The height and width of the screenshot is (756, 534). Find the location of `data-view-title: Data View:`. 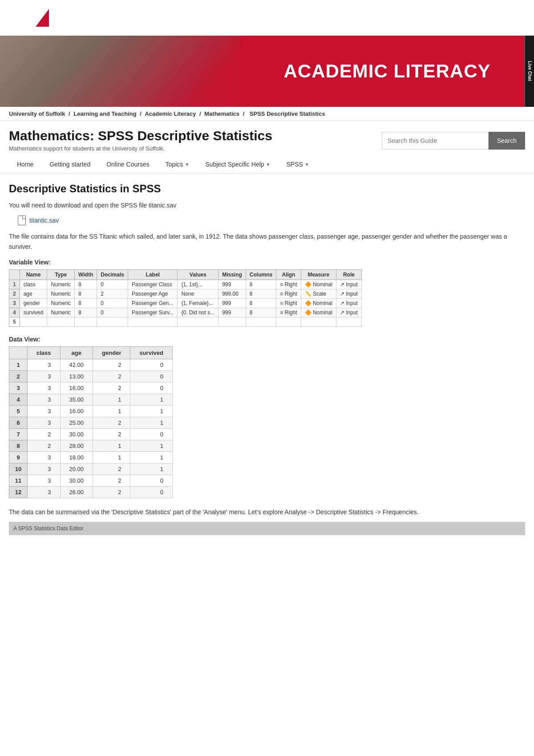

data-view-title: Data View: is located at coordinates (267, 339).